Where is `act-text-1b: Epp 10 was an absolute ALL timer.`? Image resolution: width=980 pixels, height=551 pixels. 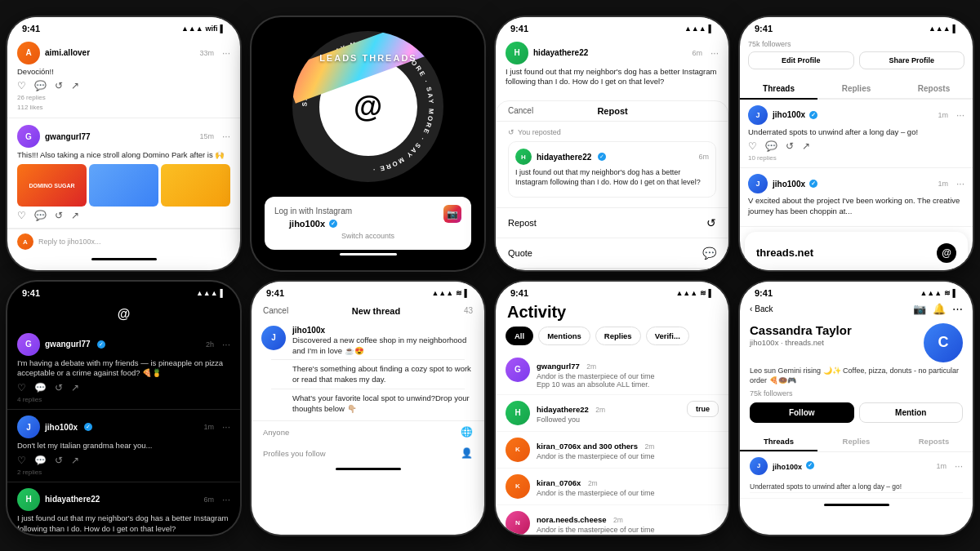 act-text-1b: Epp 10 was an absolute ALL timer. is located at coordinates (627, 384).